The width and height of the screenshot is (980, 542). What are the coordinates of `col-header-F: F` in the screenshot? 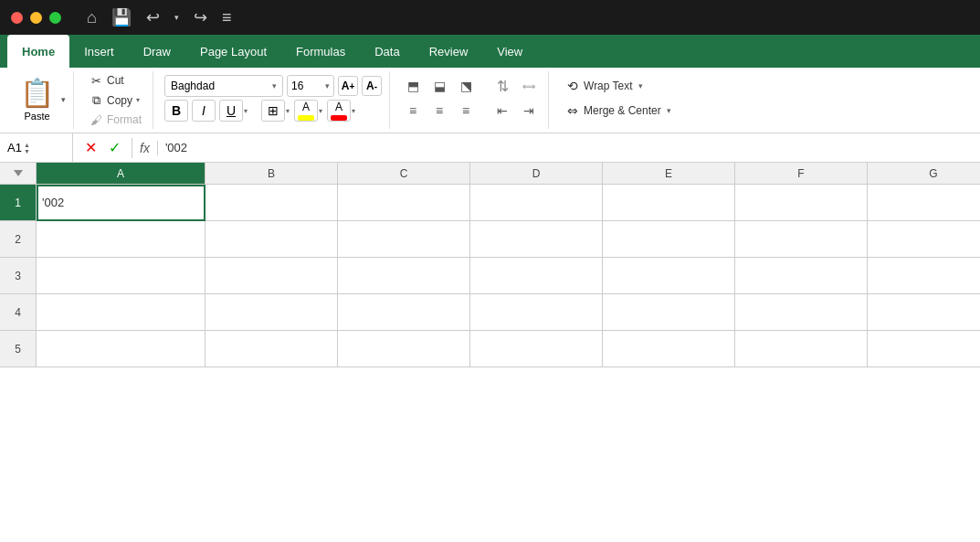 It's located at (802, 174).